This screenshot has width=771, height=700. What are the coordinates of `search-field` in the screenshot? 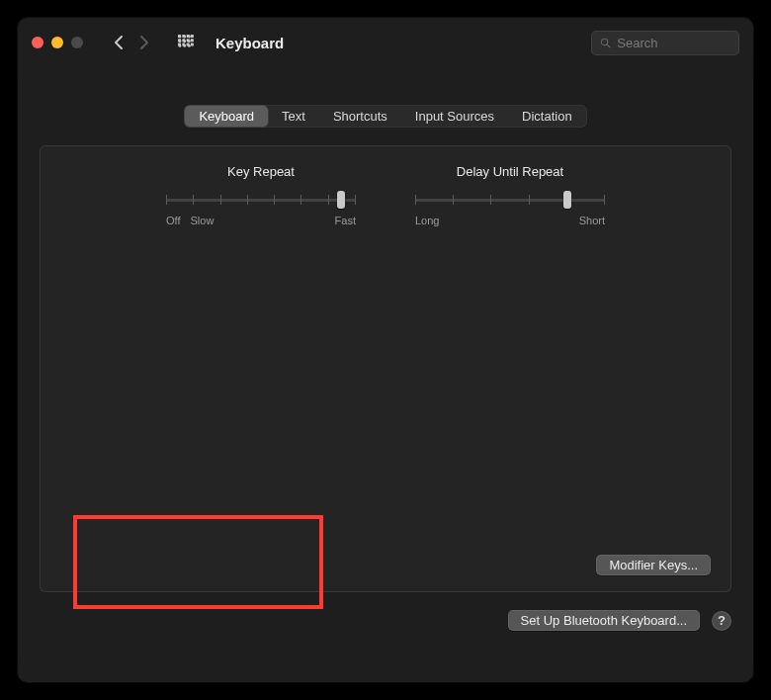 It's located at (665, 44).